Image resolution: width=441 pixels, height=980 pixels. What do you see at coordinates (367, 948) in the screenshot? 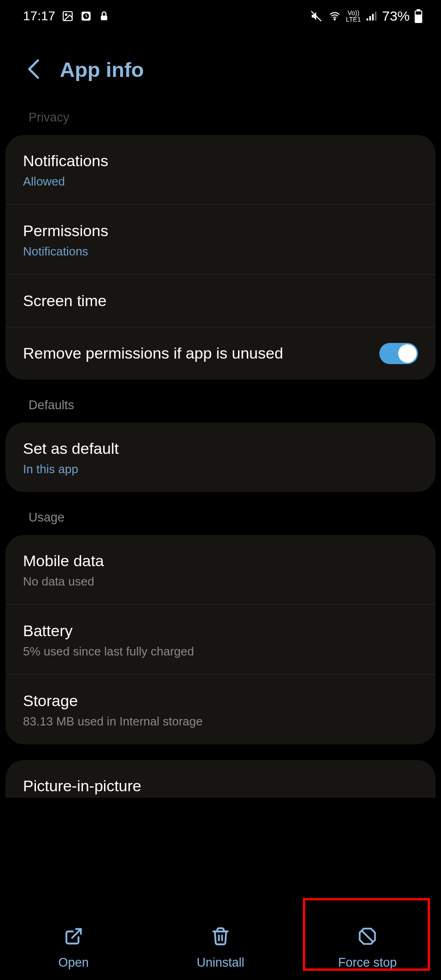
I see `force-stop-button: Force stop` at bounding box center [367, 948].